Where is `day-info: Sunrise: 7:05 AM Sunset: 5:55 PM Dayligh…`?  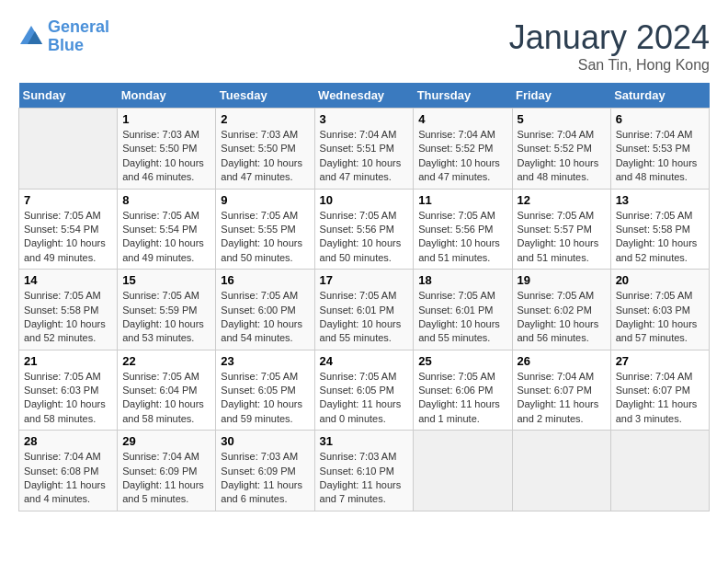
day-info: Sunrise: 7:05 AM Sunset: 5:55 PM Dayligh… is located at coordinates (265, 237).